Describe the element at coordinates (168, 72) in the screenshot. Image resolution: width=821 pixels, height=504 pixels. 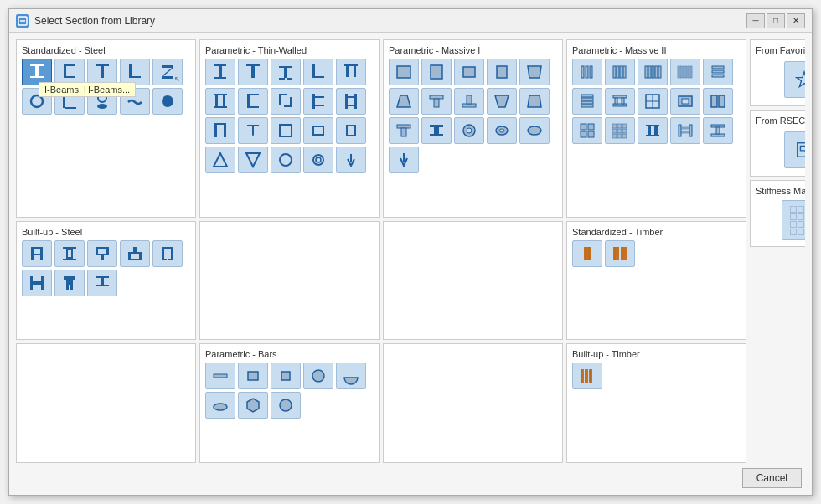
I see `z-section-icon: ↖` at that location.